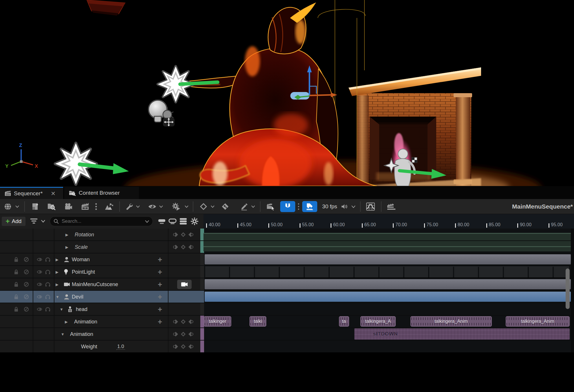 This screenshot has height=392, width=574. What do you see at coordinates (225, 207) in the screenshot?
I see `auto-key-icon` at bounding box center [225, 207].